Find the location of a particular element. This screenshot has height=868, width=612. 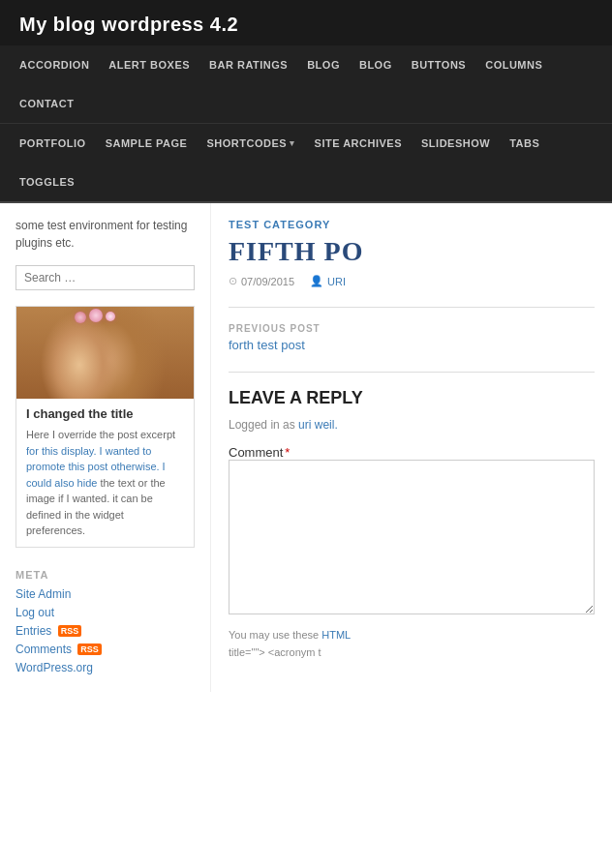

search-input is located at coordinates (105, 278).